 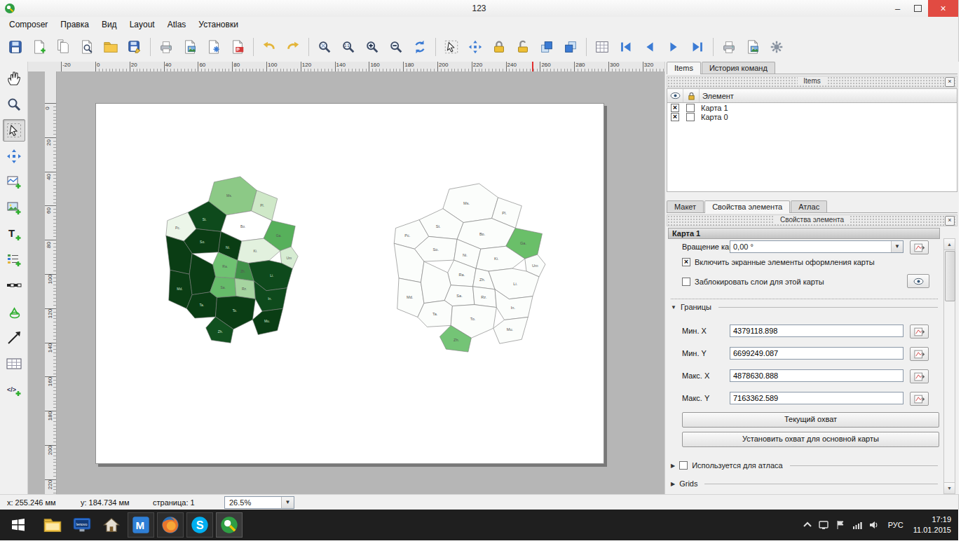 I want to click on taskbar-qgis, so click(x=229, y=525).